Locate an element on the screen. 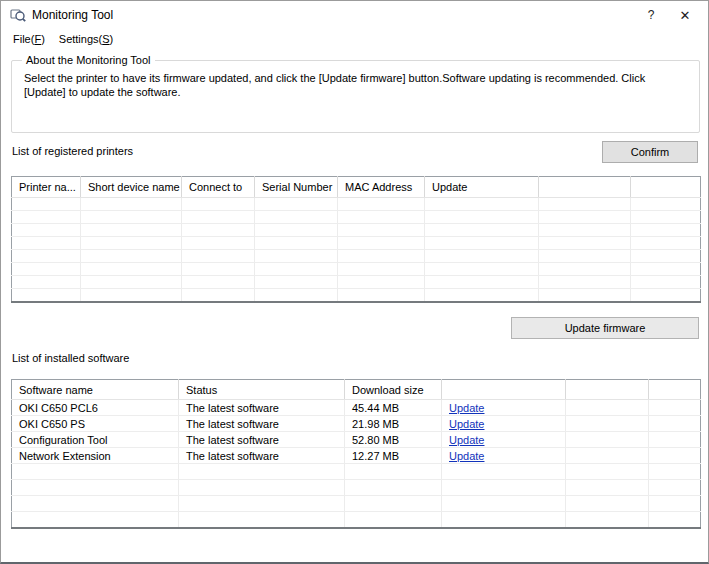  software-header-row: Software name Status Download size is located at coordinates (356, 390).